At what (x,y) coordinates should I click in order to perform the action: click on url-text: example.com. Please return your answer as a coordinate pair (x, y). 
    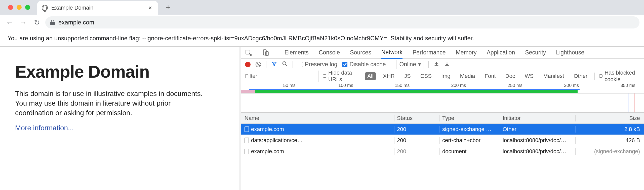
    Looking at the image, I should click on (76, 22).